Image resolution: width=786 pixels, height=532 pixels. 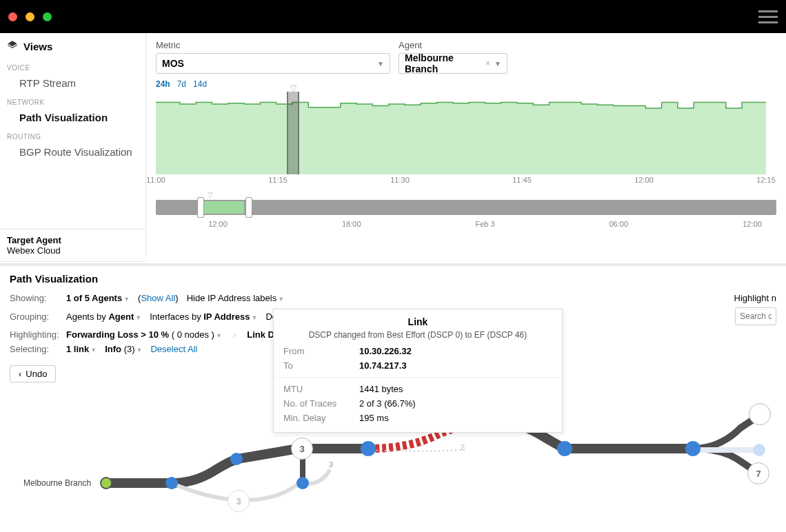 I want to click on close-window-icon, so click(x=12, y=17).